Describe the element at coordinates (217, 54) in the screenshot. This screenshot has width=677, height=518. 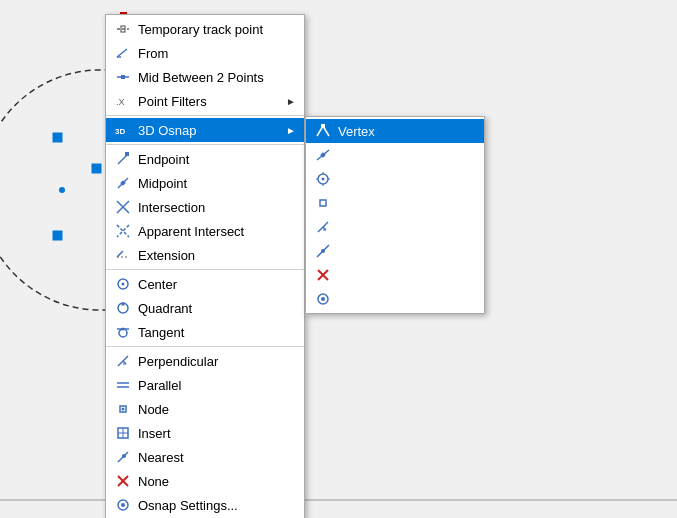
I see `from-label: From` at that location.